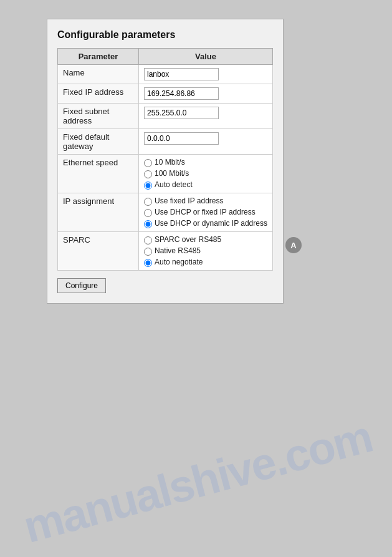  What do you see at coordinates (206, 174) in the screenshot?
I see `param-value: 10 Mbit/s100 Mbit/sAuto detect` at bounding box center [206, 174].